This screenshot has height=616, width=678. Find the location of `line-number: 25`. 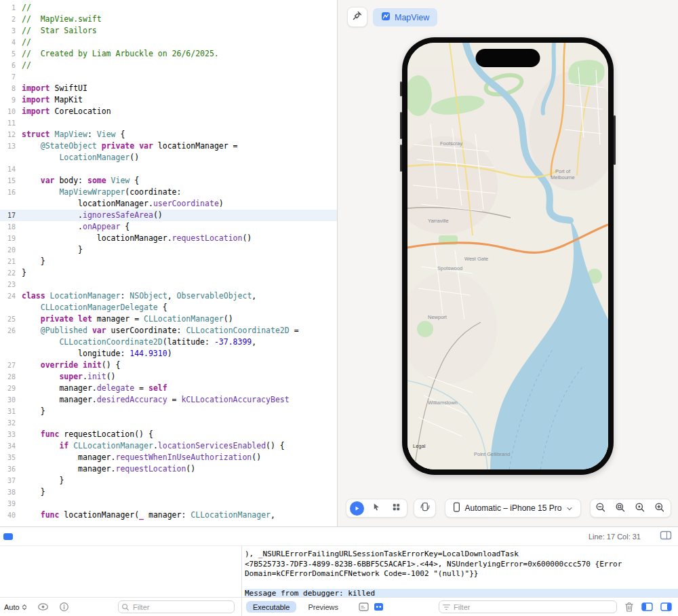

line-number: 25 is located at coordinates (11, 319).